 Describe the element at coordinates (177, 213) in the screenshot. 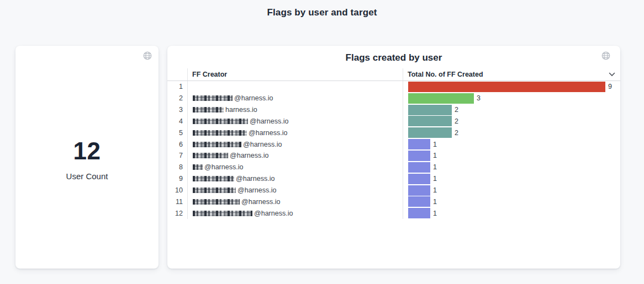

I see `row-index: 12` at that location.